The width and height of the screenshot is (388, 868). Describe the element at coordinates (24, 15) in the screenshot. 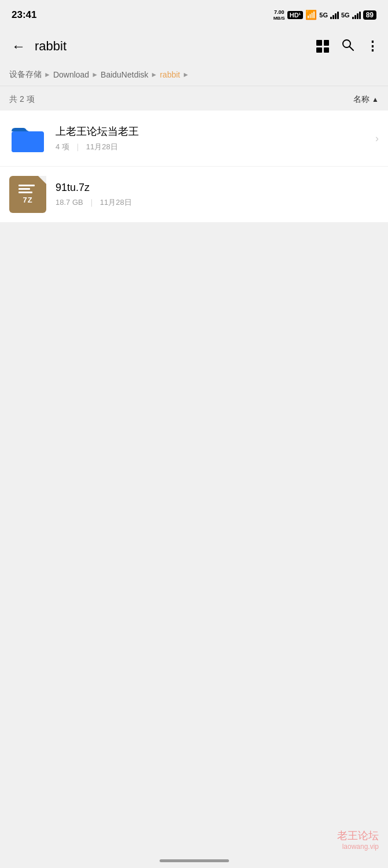

I see `status-time: 23:41` at that location.